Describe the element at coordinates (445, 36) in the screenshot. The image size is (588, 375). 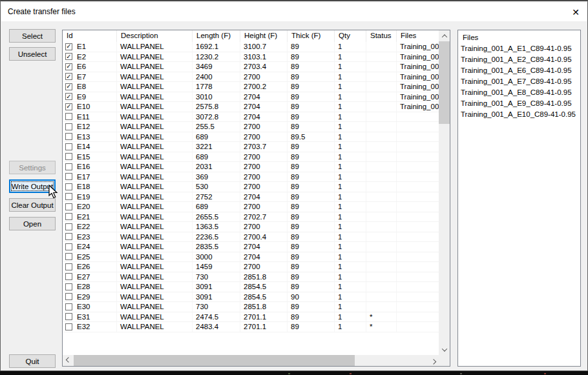
I see `scroll-up-icon` at that location.